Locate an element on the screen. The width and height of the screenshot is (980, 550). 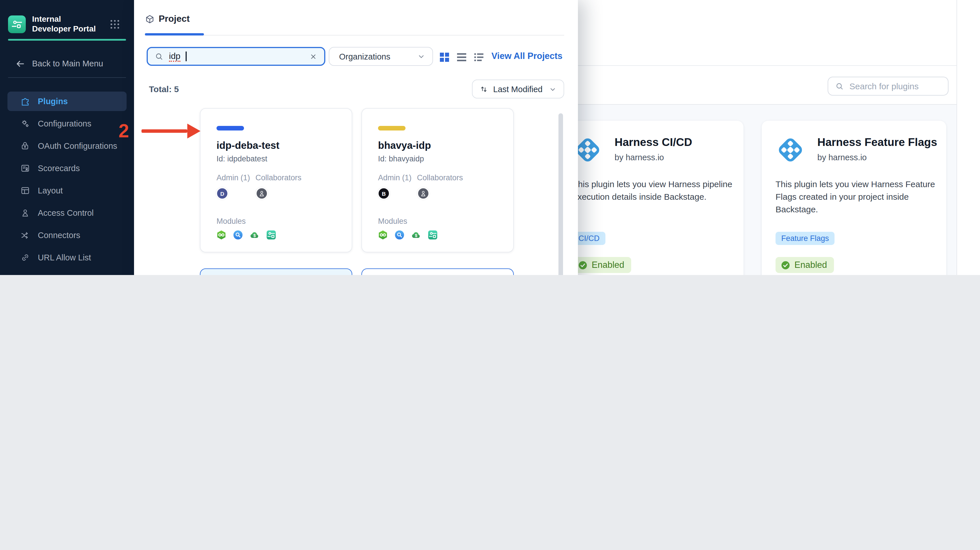
sidebar-item-label: Connectors is located at coordinates (59, 235).